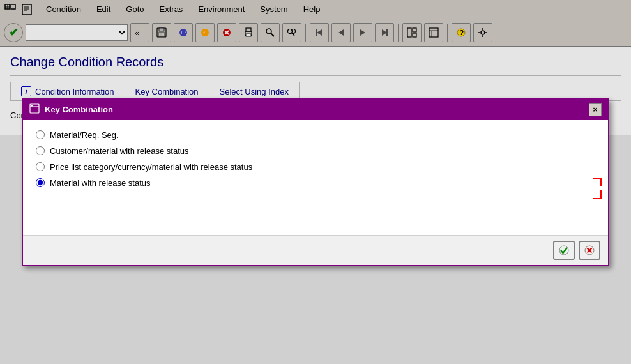  I want to click on radio-label-3: Price list category/currency/material wi…, so click(151, 167).